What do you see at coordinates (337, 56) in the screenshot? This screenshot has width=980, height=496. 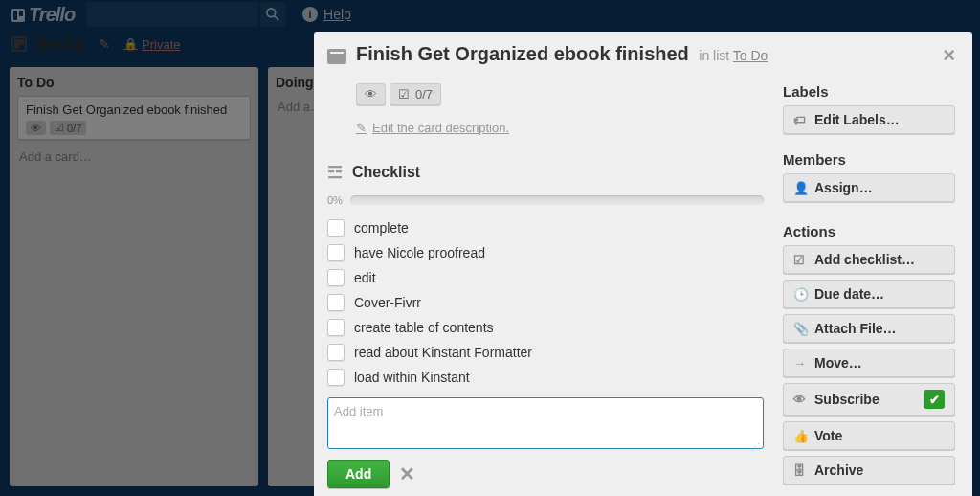 I see `card-header-icon` at bounding box center [337, 56].